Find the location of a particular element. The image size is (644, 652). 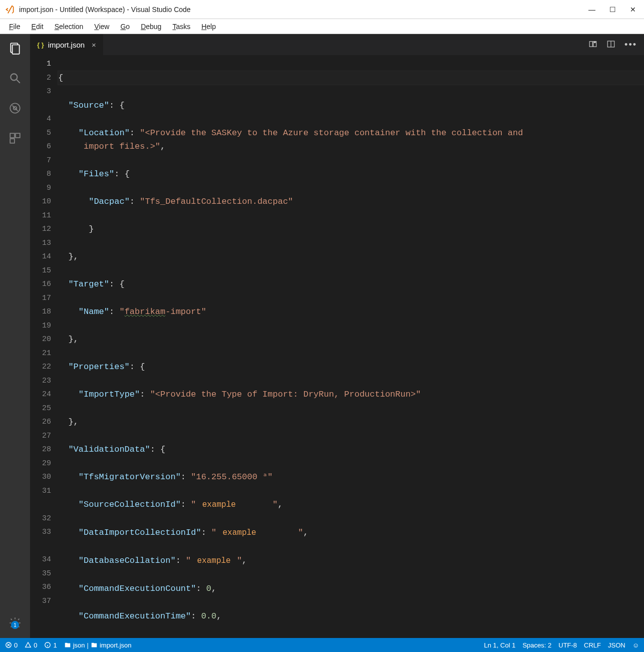

status-eol: CRLF is located at coordinates (592, 645).